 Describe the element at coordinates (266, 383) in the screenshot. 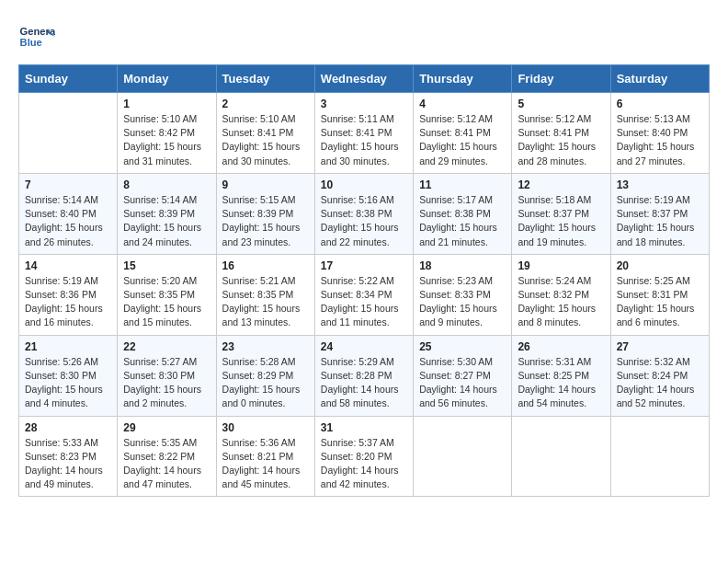

I see `day-info: Sunrise: 5:28 AM Sunset: 8:29 PM Dayligh…` at that location.